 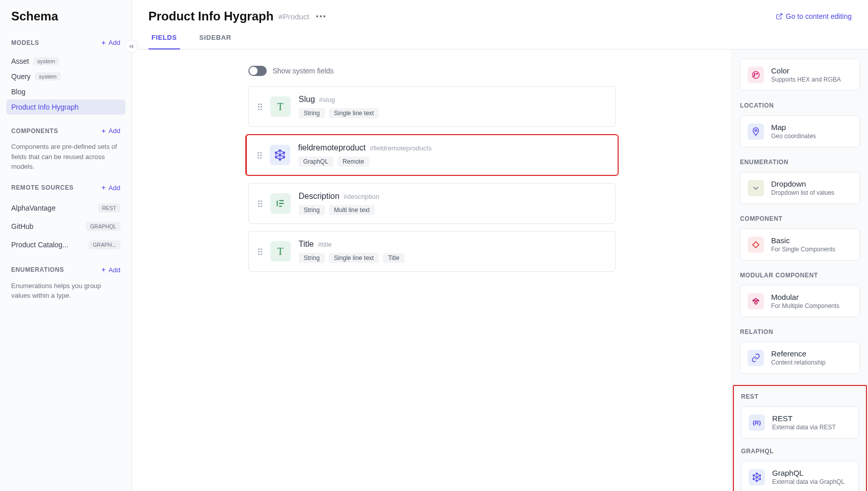 I want to click on remote-item-github: GitHubGRAPHQL, so click(x=66, y=226).